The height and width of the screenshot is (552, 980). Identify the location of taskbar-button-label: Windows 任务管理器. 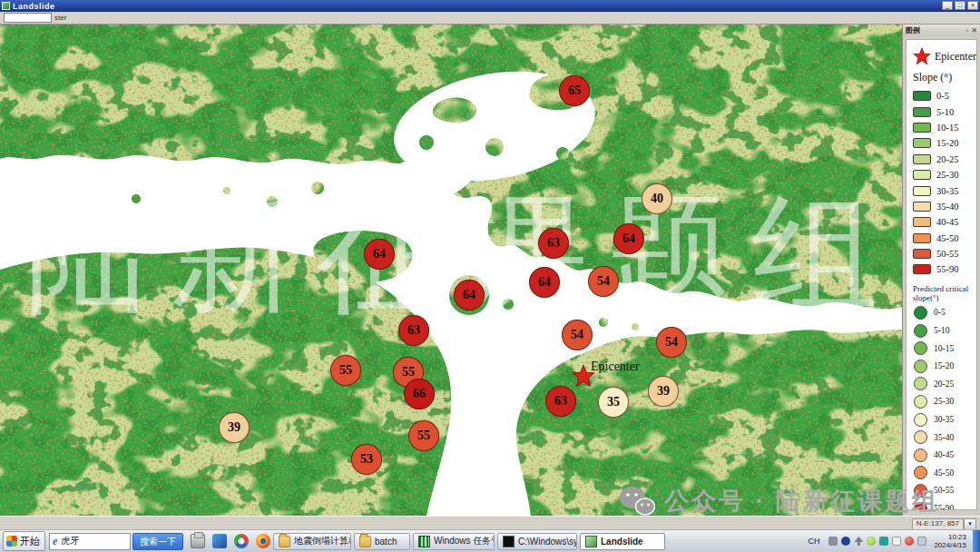
(465, 541).